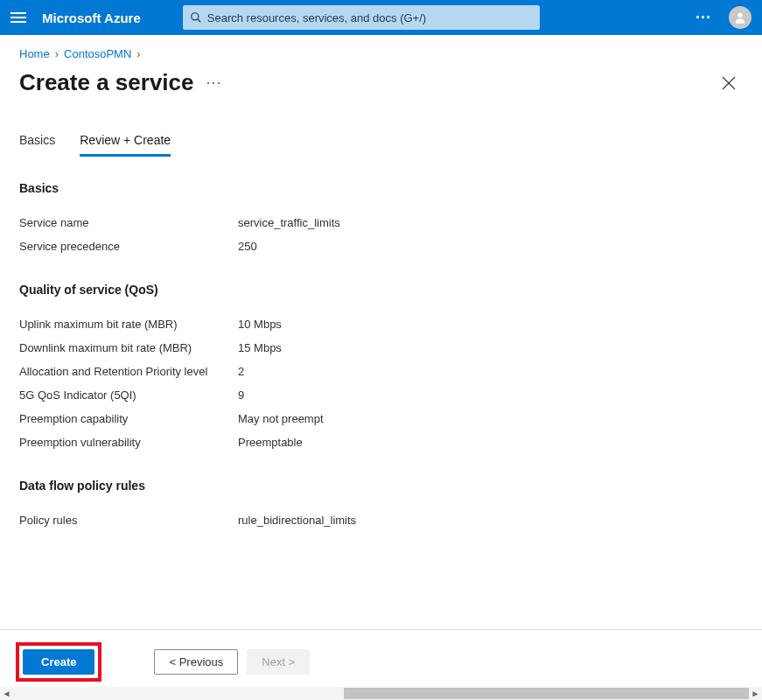 The width and height of the screenshot is (762, 700). I want to click on field-label: Downlink maximum bit rate (MBR), so click(129, 348).